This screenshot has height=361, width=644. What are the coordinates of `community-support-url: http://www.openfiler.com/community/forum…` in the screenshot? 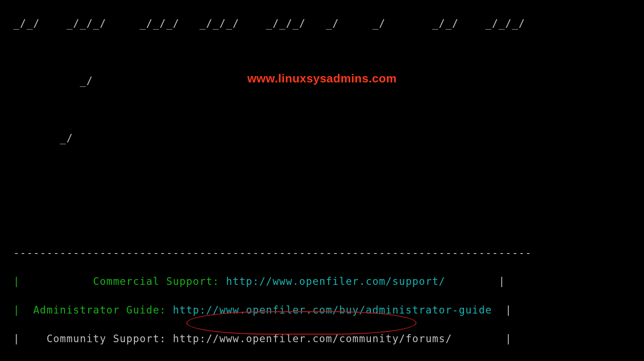 It's located at (339, 339).